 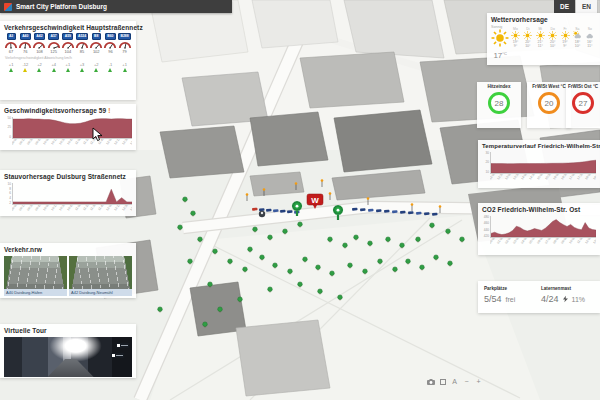 What do you see at coordinates (544, 39) in the screenshot?
I see `weather-panel: Wettervorhersage Sonnig 17°C Mo 19° 9° D…` at bounding box center [544, 39].